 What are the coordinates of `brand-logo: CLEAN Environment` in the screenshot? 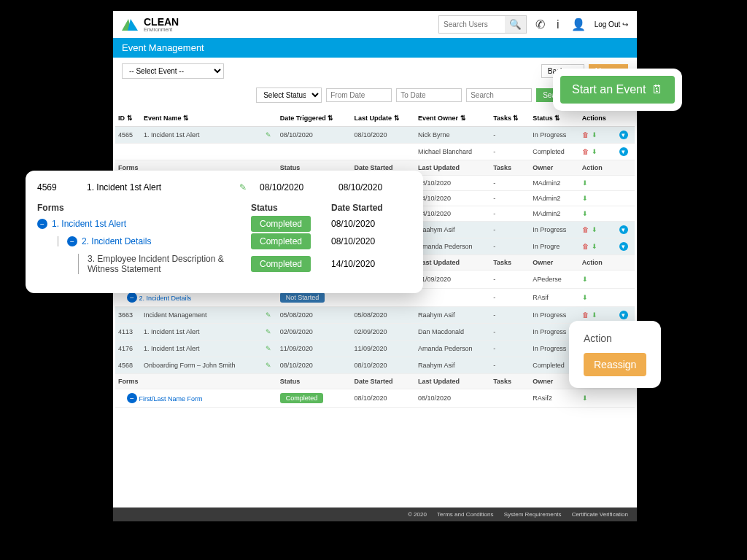 It's located at (277, 25).